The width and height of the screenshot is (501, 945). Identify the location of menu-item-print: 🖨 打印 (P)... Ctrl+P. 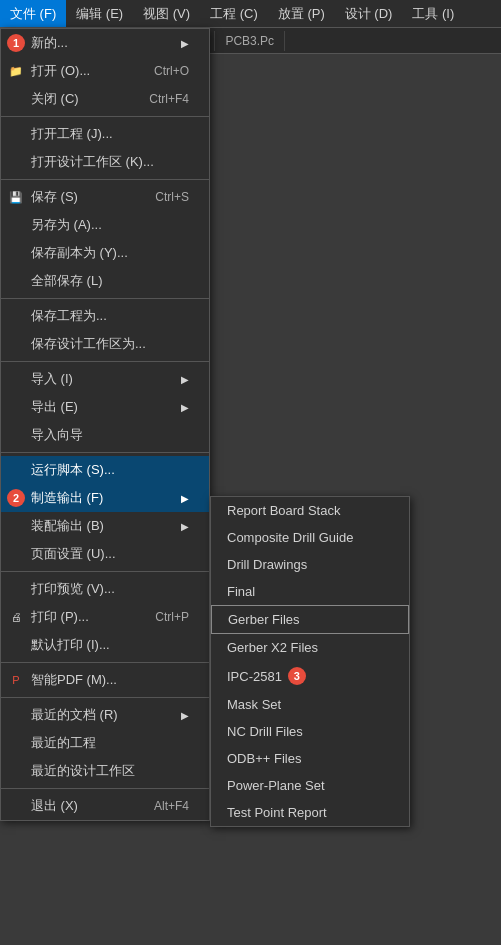
(105, 617).